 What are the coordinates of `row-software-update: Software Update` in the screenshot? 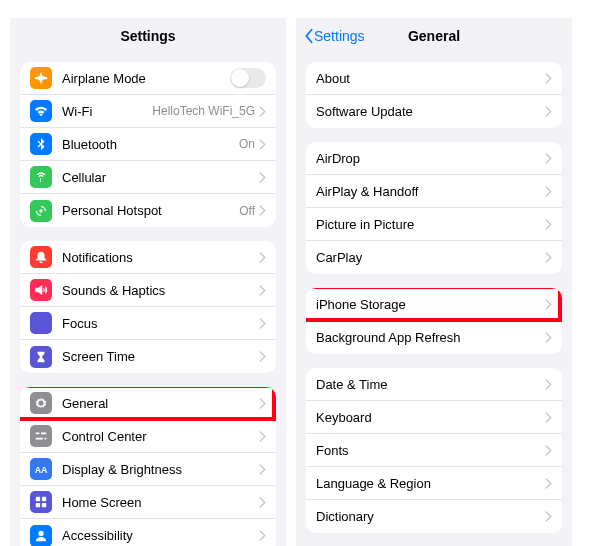 It's located at (434, 112).